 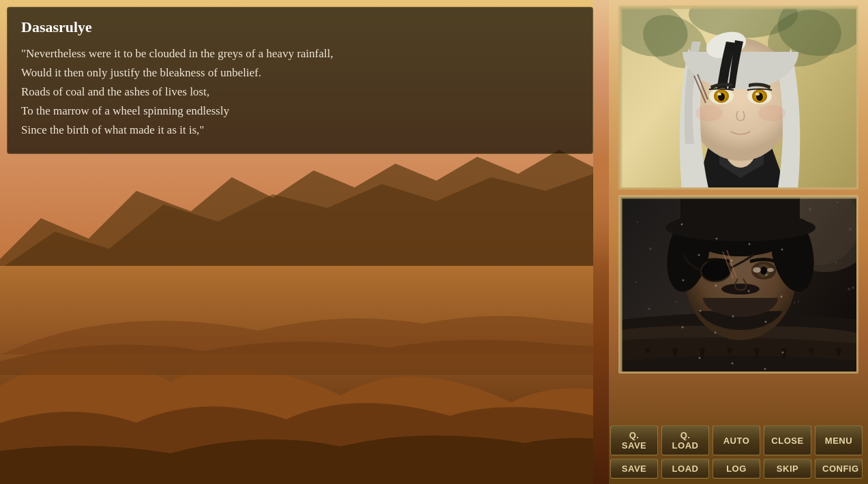 What do you see at coordinates (839, 469) in the screenshot?
I see `config-button: CONFIG` at bounding box center [839, 469].